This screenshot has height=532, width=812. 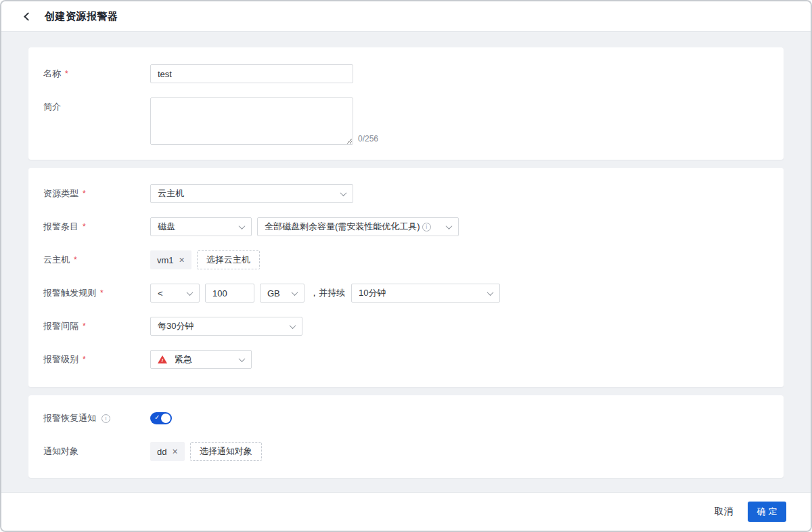 I want to click on description-row: 简介 0/256, so click(x=406, y=121).